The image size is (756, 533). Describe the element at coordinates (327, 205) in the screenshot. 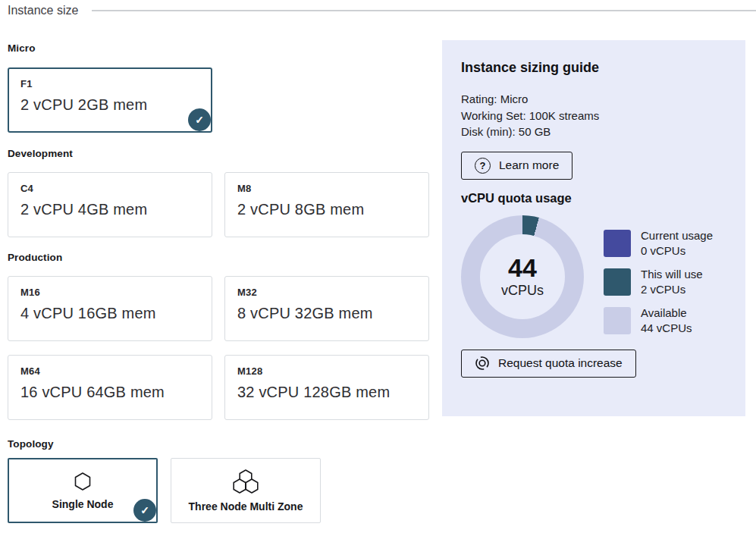

I see `size-card-m8: M8 2 vCPU 8GB mem` at that location.